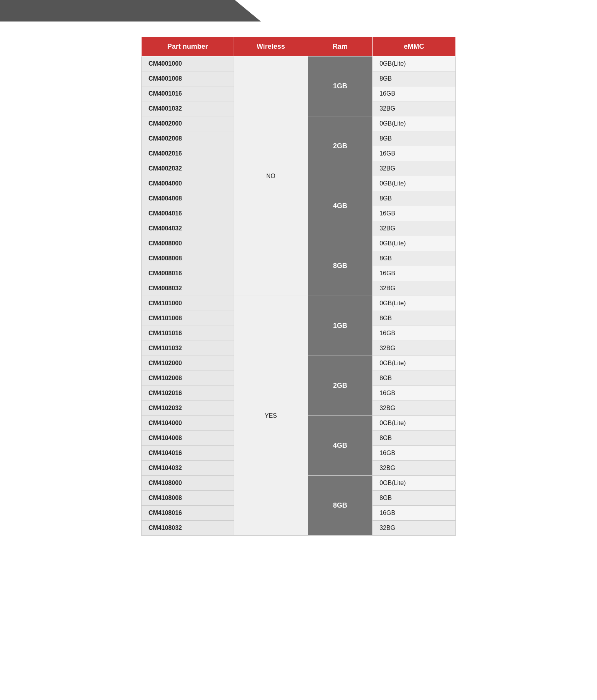 The width and height of the screenshot is (597, 700). What do you see at coordinates (188, 273) in the screenshot?
I see `cell-part: CM4008016` at bounding box center [188, 273].